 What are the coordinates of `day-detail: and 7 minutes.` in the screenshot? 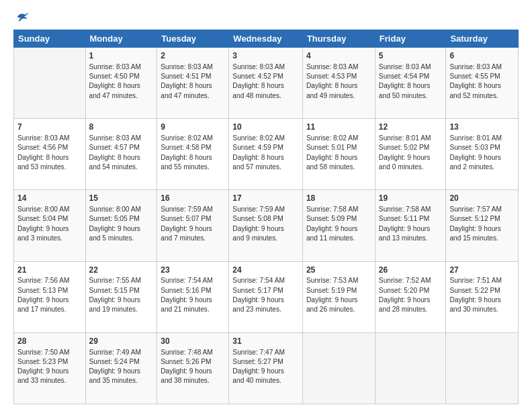 It's located at (193, 238).